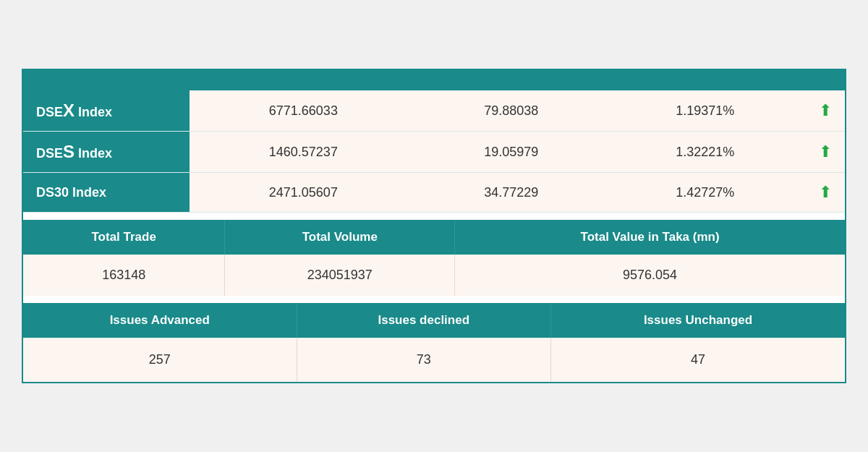 The height and width of the screenshot is (452, 868). Describe the element at coordinates (106, 192) in the screenshot. I see `index-label-2: DS30 Index` at that location.